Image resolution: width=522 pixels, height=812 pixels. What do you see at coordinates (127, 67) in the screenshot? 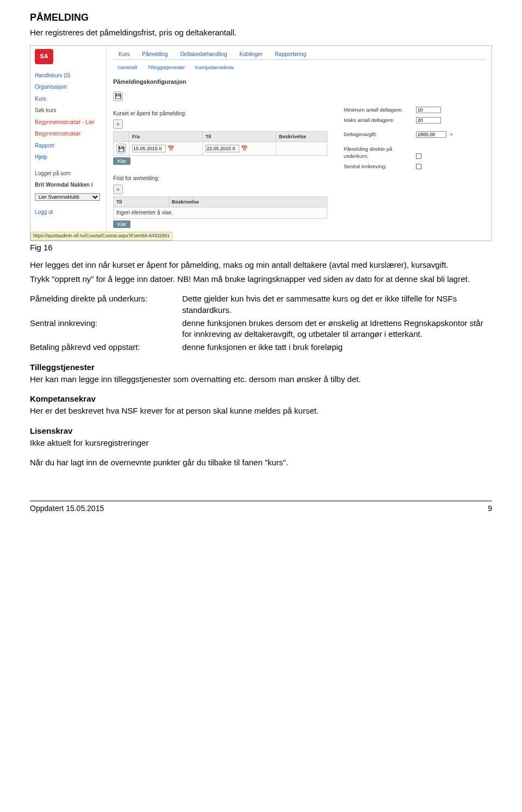
I see `subtab-generelt: Generelt` at bounding box center [127, 67].